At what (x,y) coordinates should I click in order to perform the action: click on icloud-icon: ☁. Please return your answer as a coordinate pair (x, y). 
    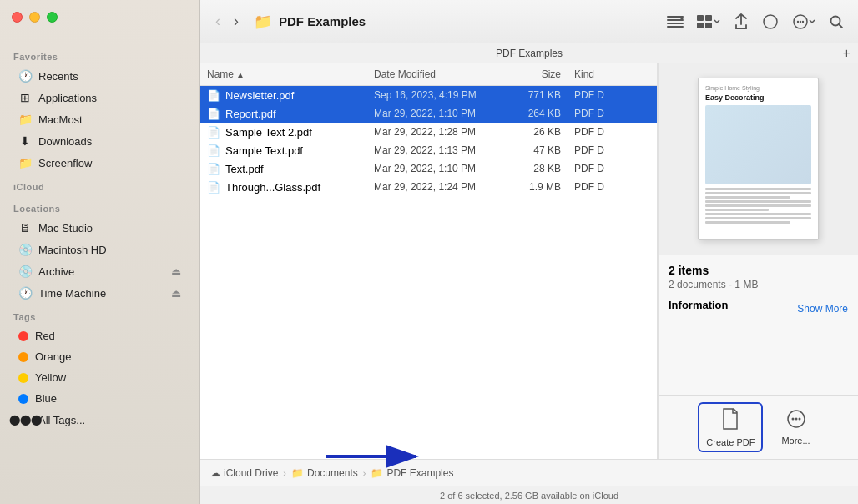
    Looking at the image, I should click on (215, 473).